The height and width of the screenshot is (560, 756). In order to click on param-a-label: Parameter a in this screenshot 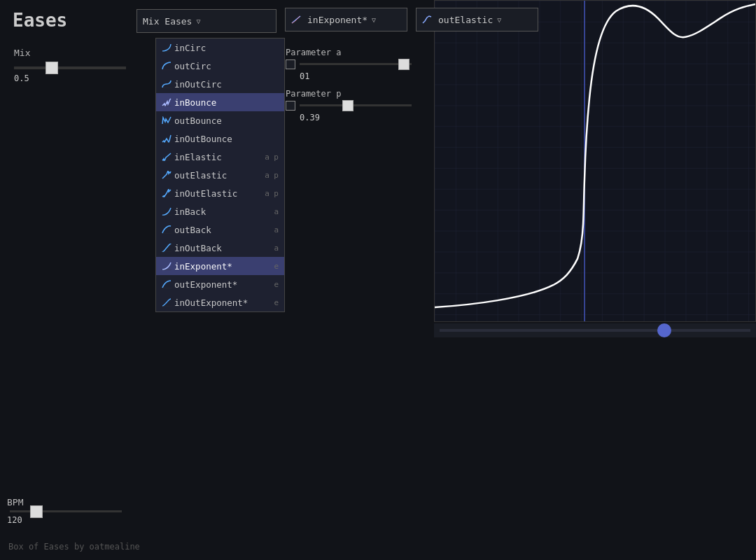, I will do `click(314, 52)`.